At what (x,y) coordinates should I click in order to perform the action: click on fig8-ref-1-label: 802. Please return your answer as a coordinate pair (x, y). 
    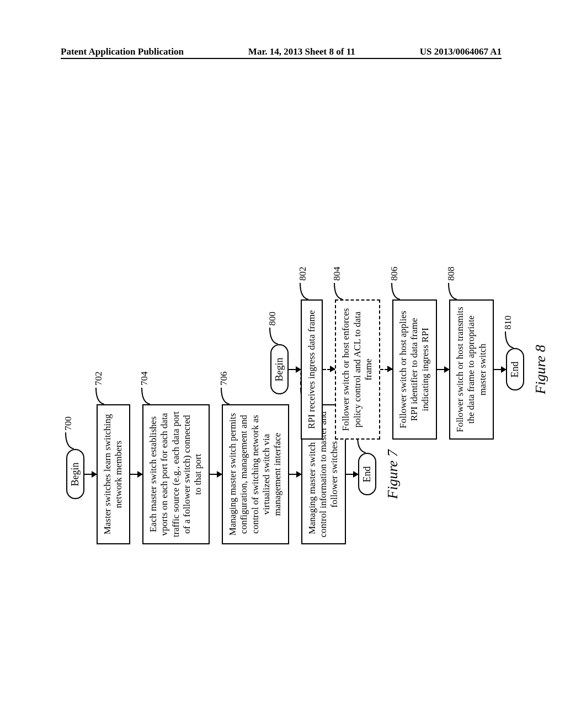
    Looking at the image, I should click on (303, 274).